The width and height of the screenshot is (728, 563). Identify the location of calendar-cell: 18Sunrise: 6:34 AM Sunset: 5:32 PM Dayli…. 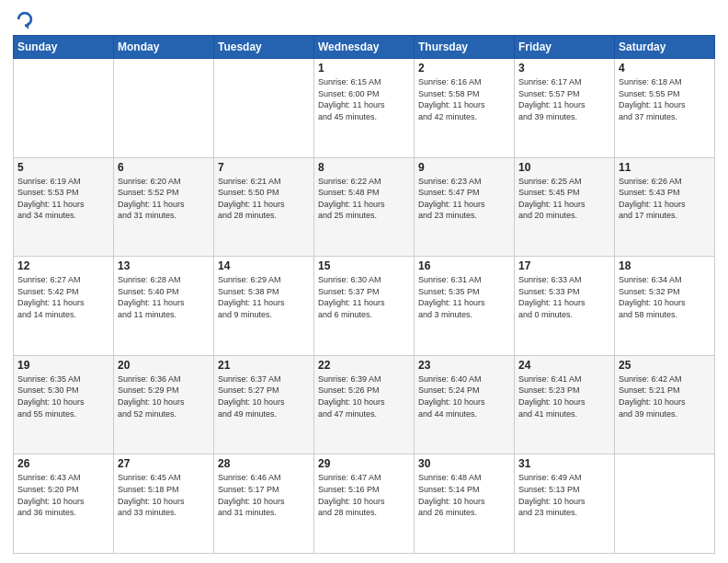
(665, 306).